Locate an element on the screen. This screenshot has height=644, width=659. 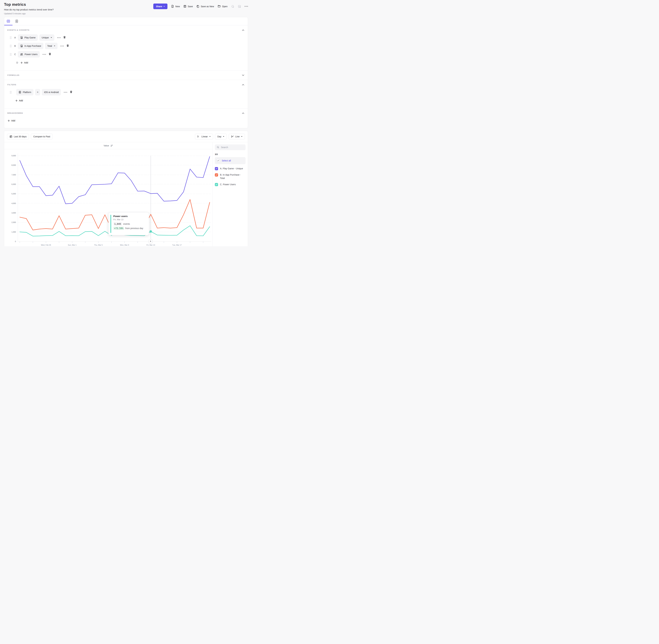
legend-item-a: A. Play Game - Unique is located at coordinates (230, 168).